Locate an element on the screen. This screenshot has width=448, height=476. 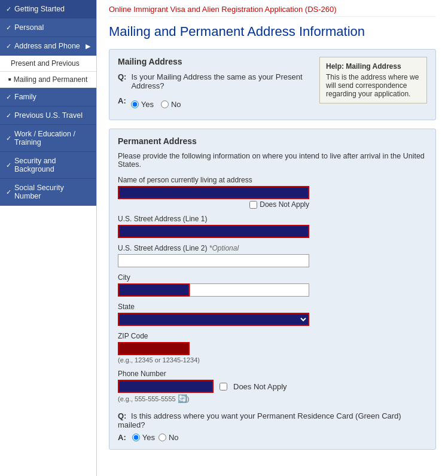
sidebar-subitem-present-previous: Present and Previous is located at coordinates (48, 63).